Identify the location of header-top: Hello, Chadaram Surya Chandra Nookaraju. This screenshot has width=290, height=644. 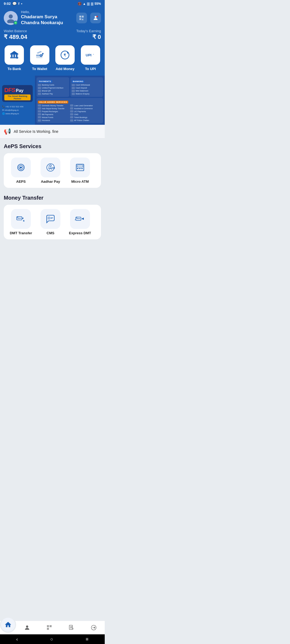
(52, 18).